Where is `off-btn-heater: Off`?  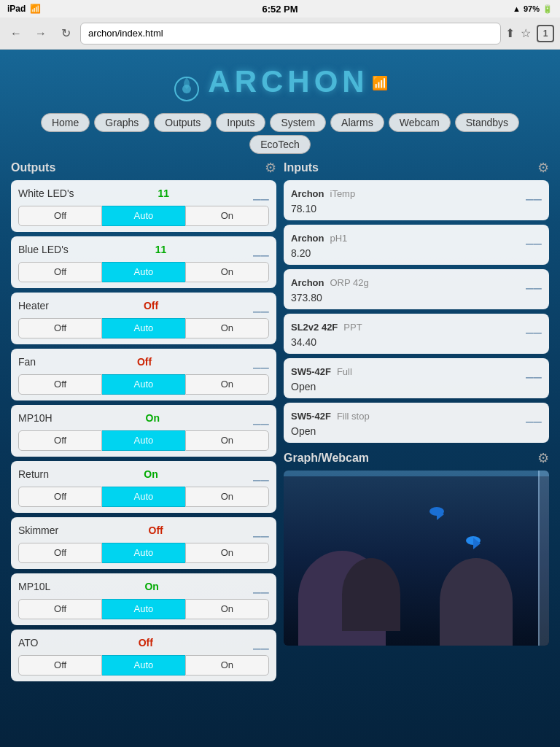
off-btn-heater: Off is located at coordinates (60, 328).